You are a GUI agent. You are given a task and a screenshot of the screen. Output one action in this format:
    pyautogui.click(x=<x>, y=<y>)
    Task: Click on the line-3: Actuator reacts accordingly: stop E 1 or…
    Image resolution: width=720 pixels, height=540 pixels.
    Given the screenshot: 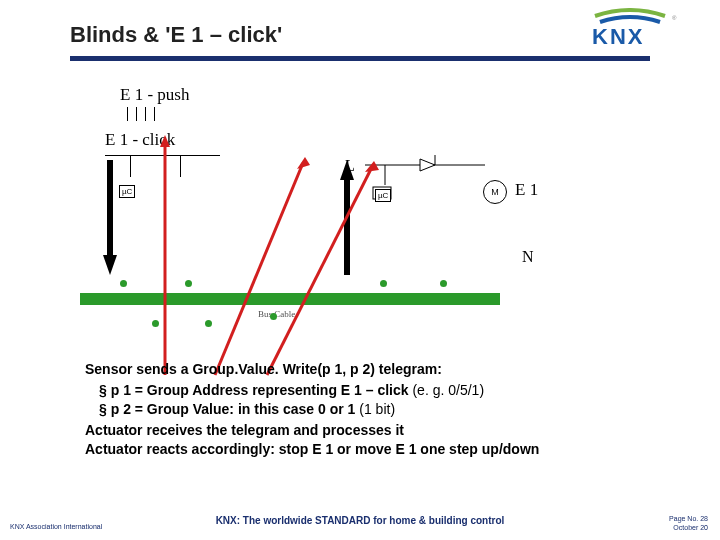 What is the action you would take?
    pyautogui.click(x=375, y=450)
    